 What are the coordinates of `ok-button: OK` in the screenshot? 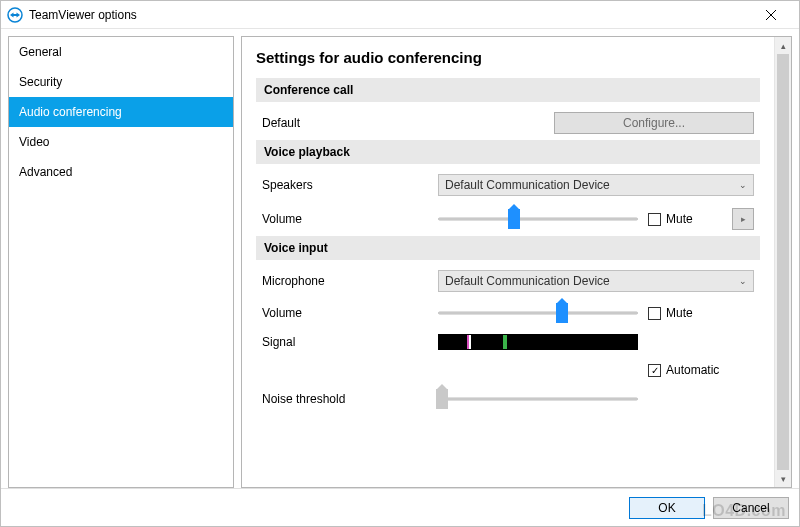 It's located at (667, 508).